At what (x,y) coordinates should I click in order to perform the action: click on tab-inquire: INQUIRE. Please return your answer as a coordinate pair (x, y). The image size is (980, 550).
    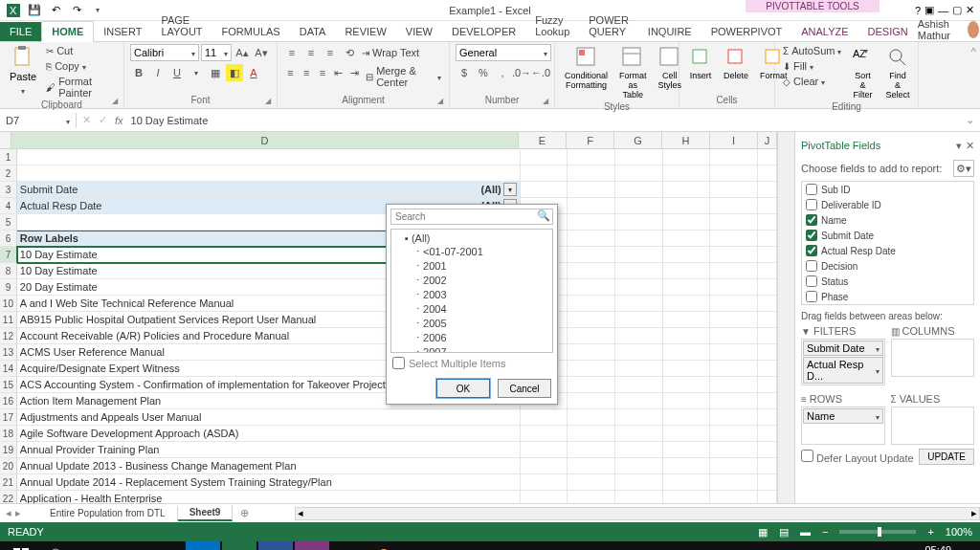
    Looking at the image, I should click on (670, 32).